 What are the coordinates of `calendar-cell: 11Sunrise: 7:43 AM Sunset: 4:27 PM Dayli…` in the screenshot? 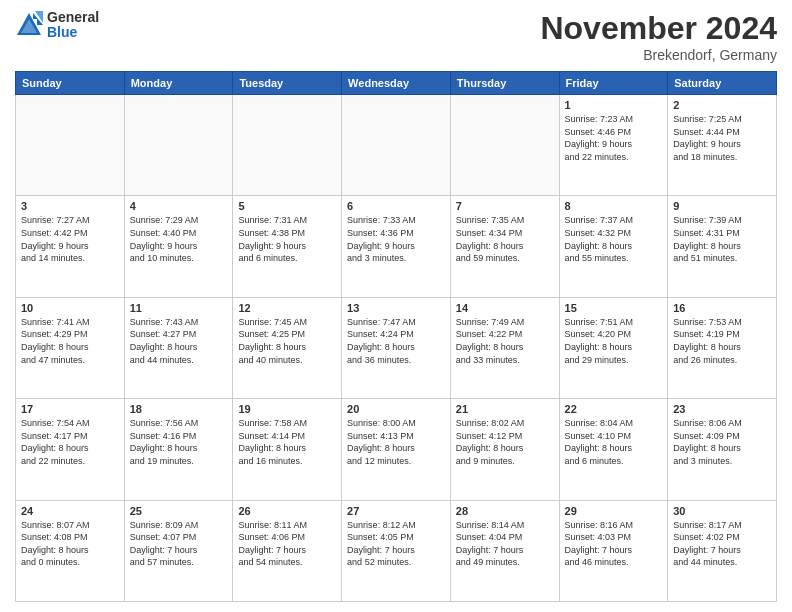 It's located at (178, 348).